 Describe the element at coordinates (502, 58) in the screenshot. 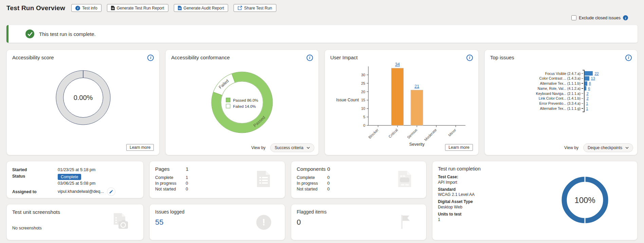

I see `top-issues-title: Top issues` at that location.